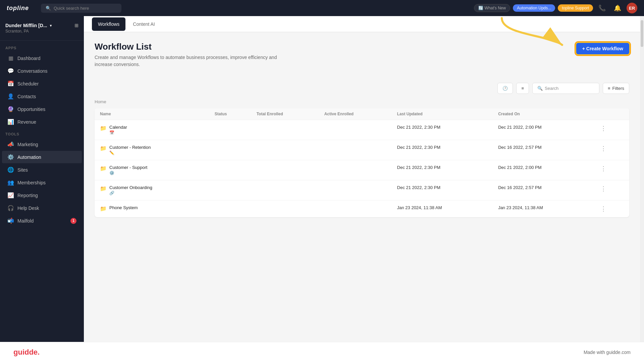  Describe the element at coordinates (362, 190) in the screenshot. I see `table-row: 📁 Customer Onboarding 🔗 Dec 21 2022, 2:3…` at that location.